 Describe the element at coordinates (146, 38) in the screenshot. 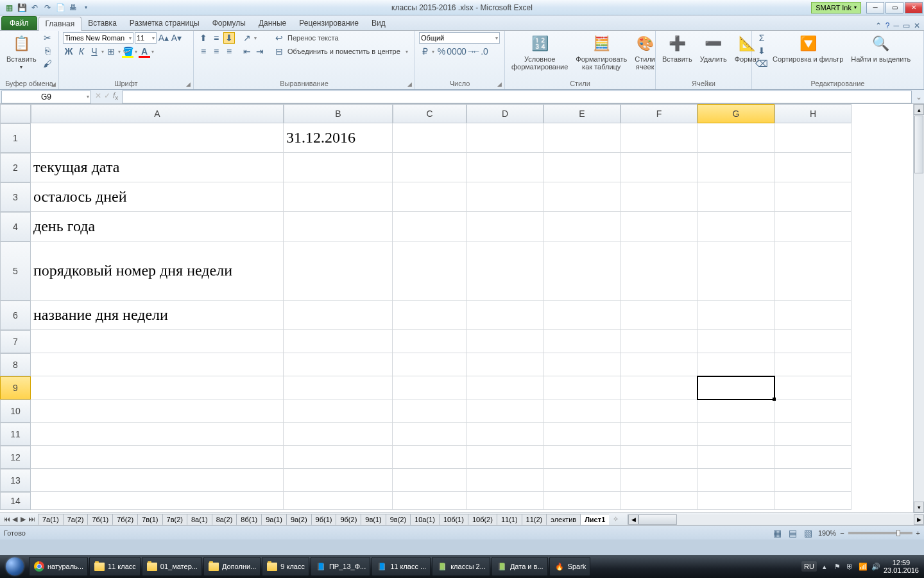

I see `font-size-combo: 11▾` at that location.